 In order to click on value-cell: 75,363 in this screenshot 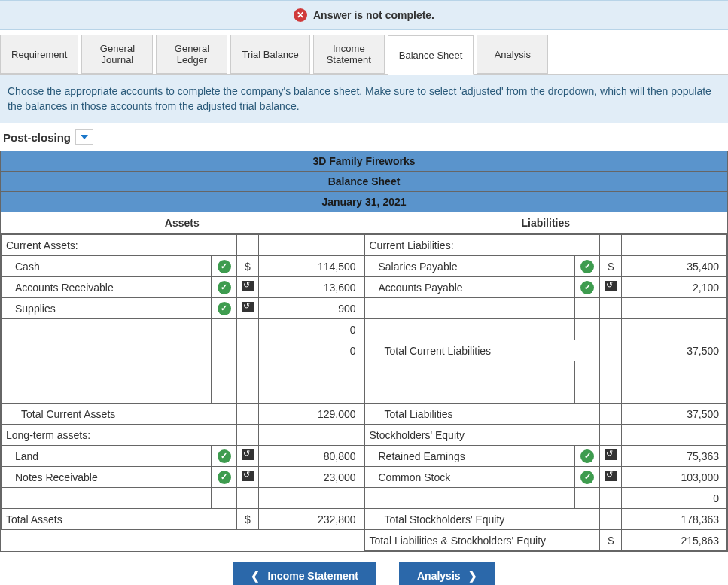, I will do `click(675, 456)`.